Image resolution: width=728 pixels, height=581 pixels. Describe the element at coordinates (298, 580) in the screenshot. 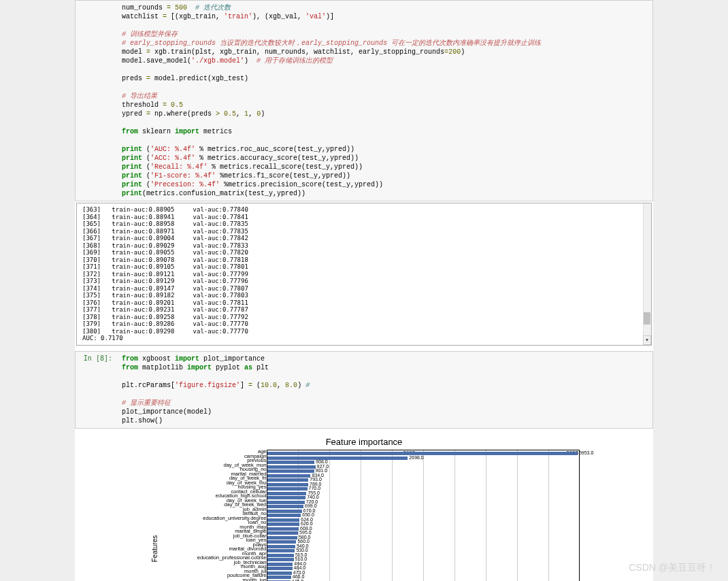

I see `bar-value-label: 445.0` at that location.